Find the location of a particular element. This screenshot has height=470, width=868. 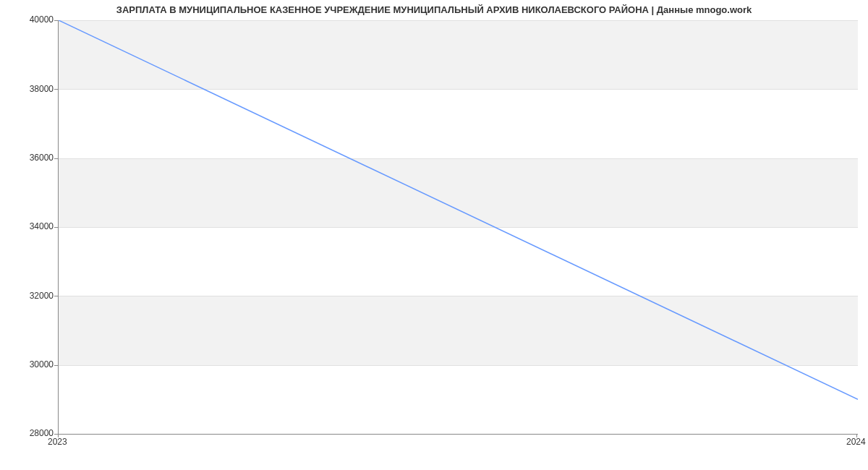

y-tick-label: 36000 is located at coordinates (27, 158).